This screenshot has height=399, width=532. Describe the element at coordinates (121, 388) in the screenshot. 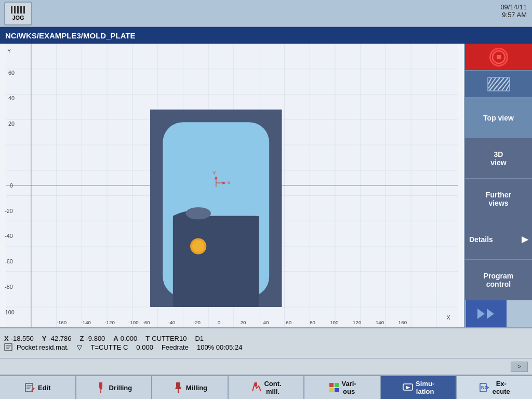

I see `drilling-label: Drilling` at that location.